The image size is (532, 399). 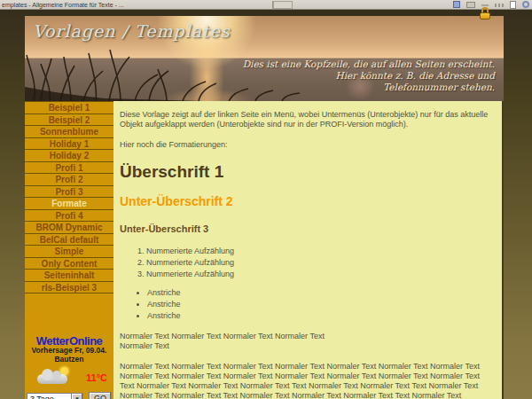 I want to click on tagline-line-1: Dies ist eine Kopfzeile, die auf allen S…, so click(x=369, y=64).